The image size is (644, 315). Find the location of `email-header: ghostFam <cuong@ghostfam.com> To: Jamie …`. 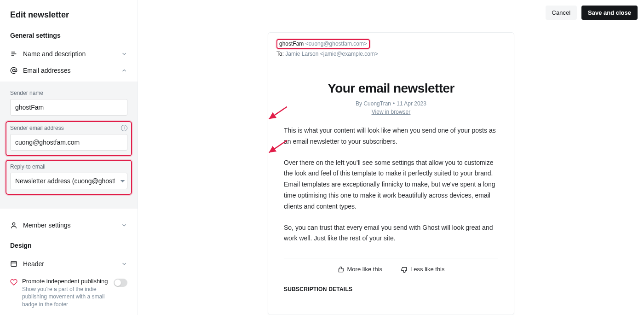

email-header: ghostFam <cuong@ghostfam.com> To: Jamie … is located at coordinates (391, 47).